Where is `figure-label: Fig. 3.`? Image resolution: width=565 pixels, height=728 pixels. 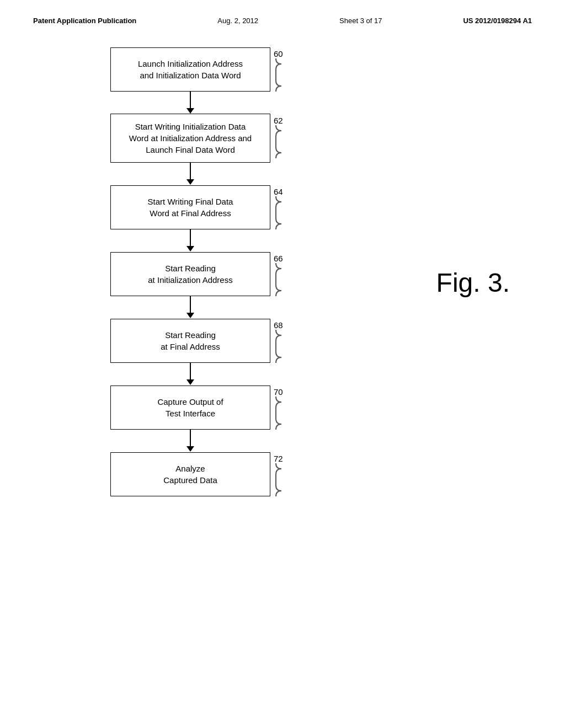
figure-label: Fig. 3. is located at coordinates (473, 282).